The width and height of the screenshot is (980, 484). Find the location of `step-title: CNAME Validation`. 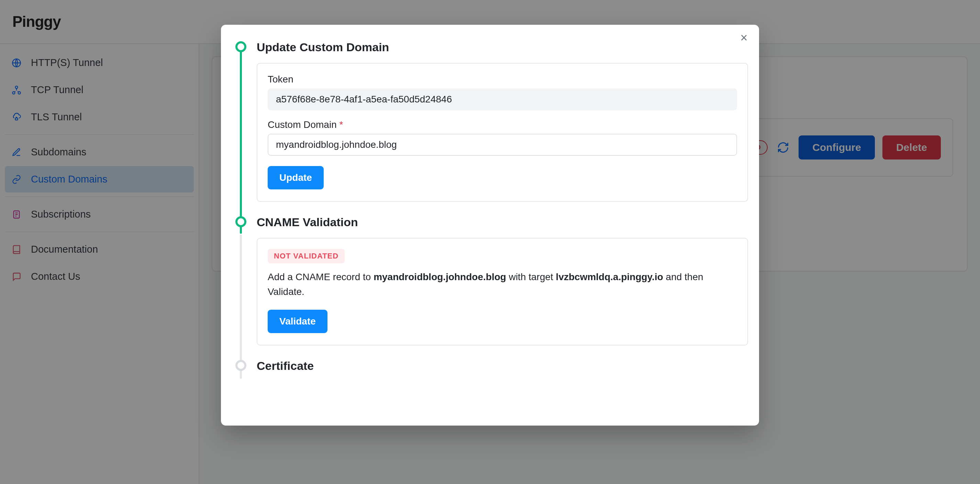

step-title: CNAME Validation is located at coordinates (502, 222).